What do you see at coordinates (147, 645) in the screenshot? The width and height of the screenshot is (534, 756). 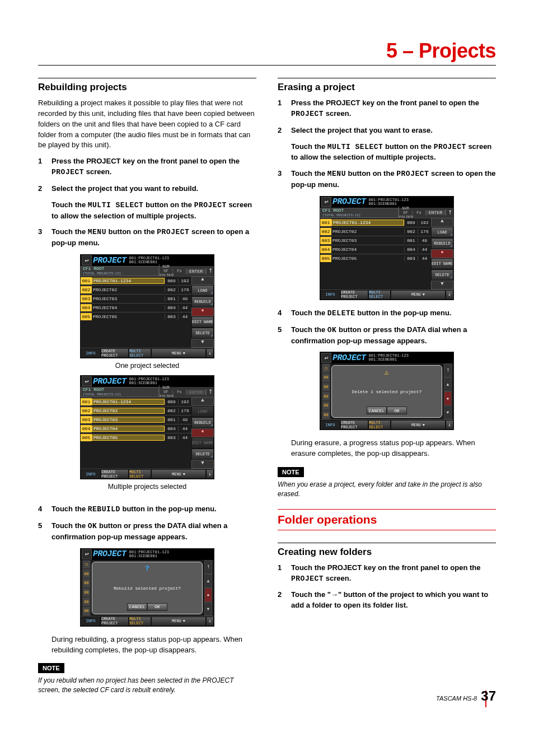 I see `after-para: During rebuilding, a progress status pop…` at bounding box center [147, 645].